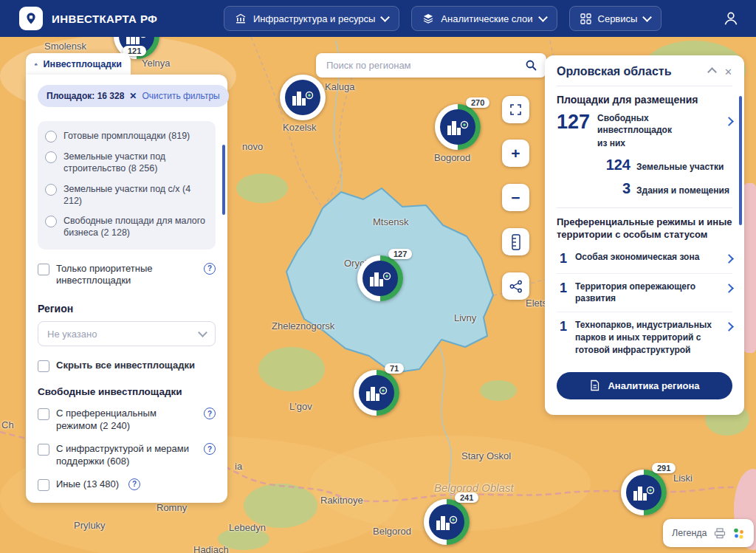 The width and height of the screenshot is (756, 553). What do you see at coordinates (647, 337) in the screenshot?
I see `stat-label: Технопарков, индустриальных парков и ины…` at bounding box center [647, 337].